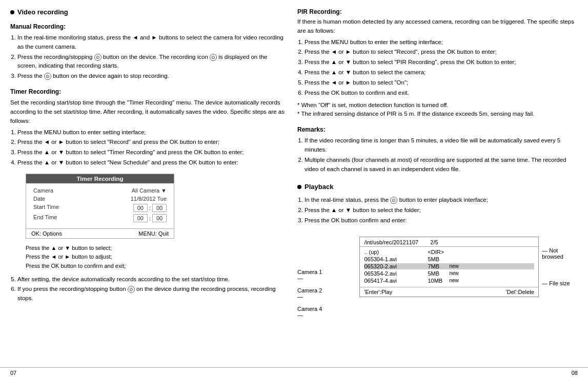 The width and height of the screenshot is (588, 378). I want to click on page-footer: 07 08, so click(294, 373).